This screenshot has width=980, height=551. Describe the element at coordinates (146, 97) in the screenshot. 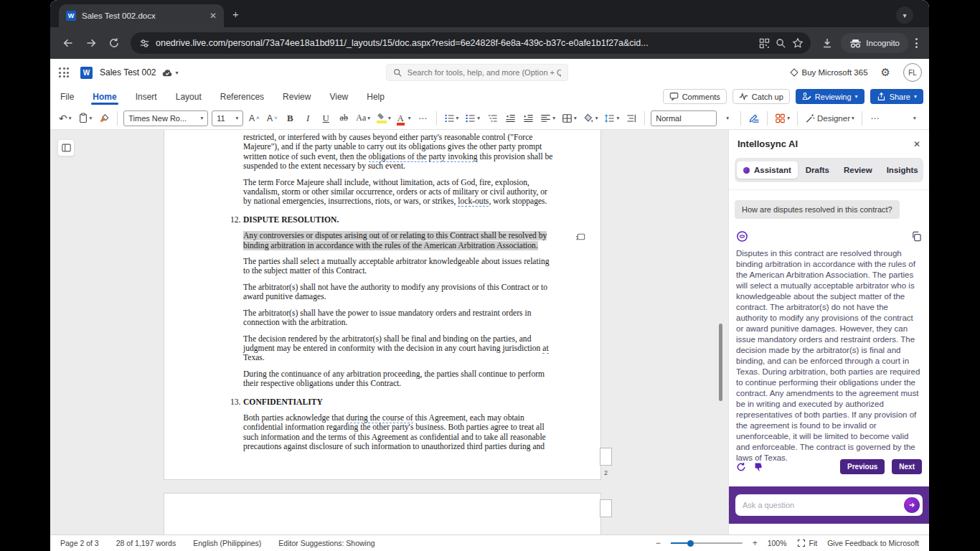

I see `menu-tab-insert: Insert` at that location.